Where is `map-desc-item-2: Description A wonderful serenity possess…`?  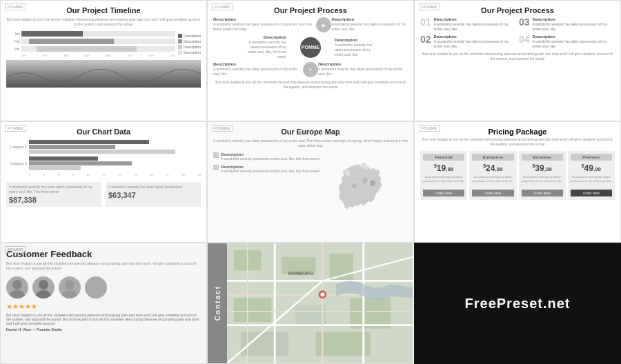 map-desc-item-2: Description A wonderful serenity possess… is located at coordinates (266, 169).